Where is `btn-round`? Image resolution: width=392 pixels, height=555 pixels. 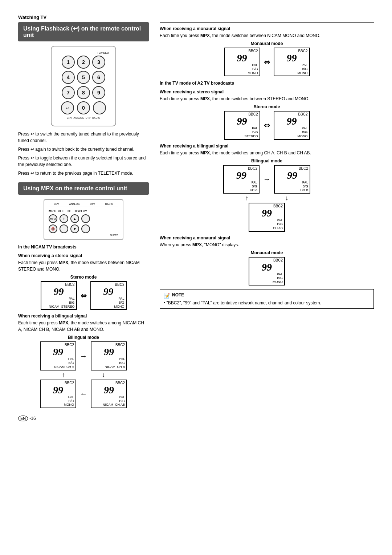 btn-round is located at coordinates (99, 108).